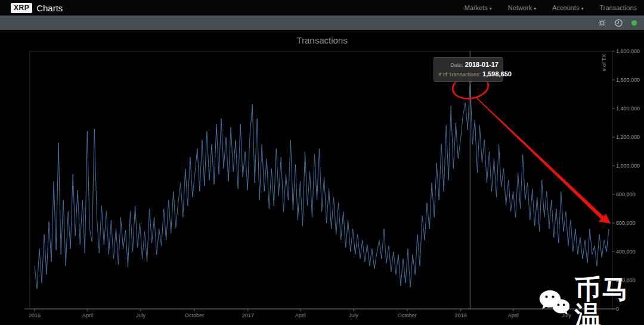 Image resolution: width=644 pixels, height=325 pixels. I want to click on nav-item-network: Network▾, so click(522, 8).